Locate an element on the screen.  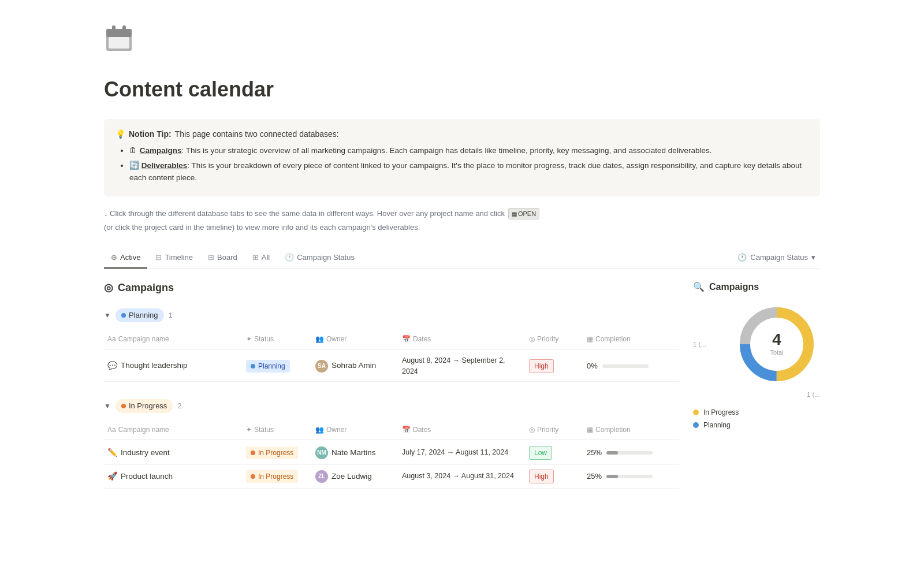
thought-leadership-priority: High is located at coordinates (554, 366).